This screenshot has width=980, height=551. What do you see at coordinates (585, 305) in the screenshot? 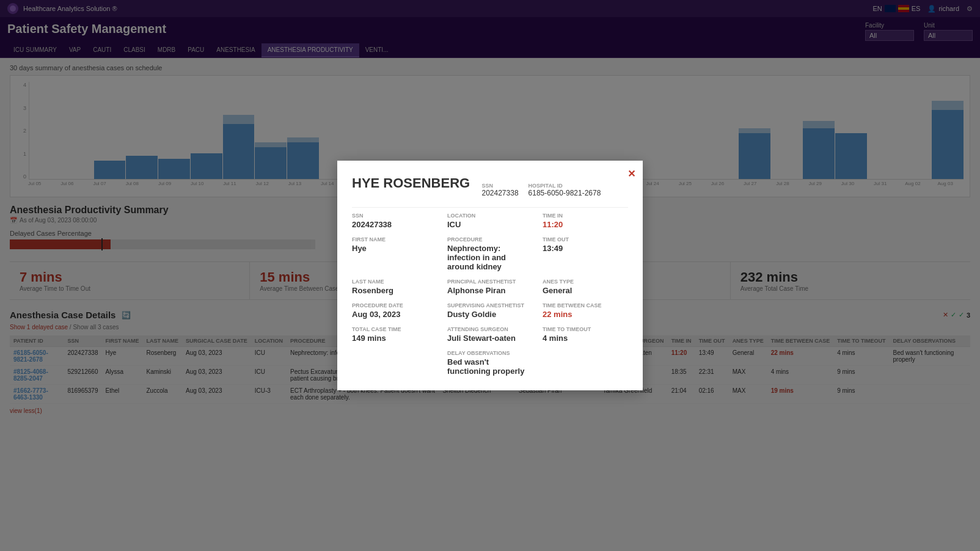
I see `modal-field-label: TIME BETWEEN CASE` at bounding box center [585, 305].